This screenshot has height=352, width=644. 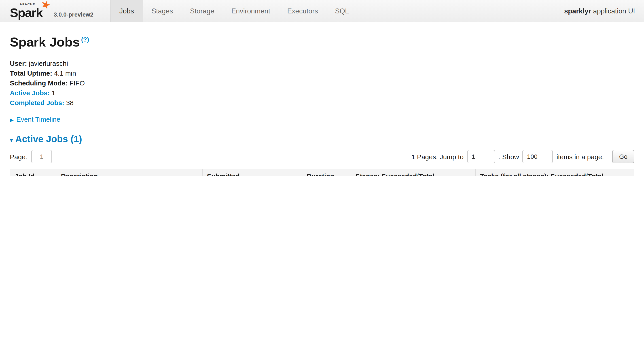 What do you see at coordinates (202, 11) in the screenshot?
I see `tab-storage: Storage` at bounding box center [202, 11].